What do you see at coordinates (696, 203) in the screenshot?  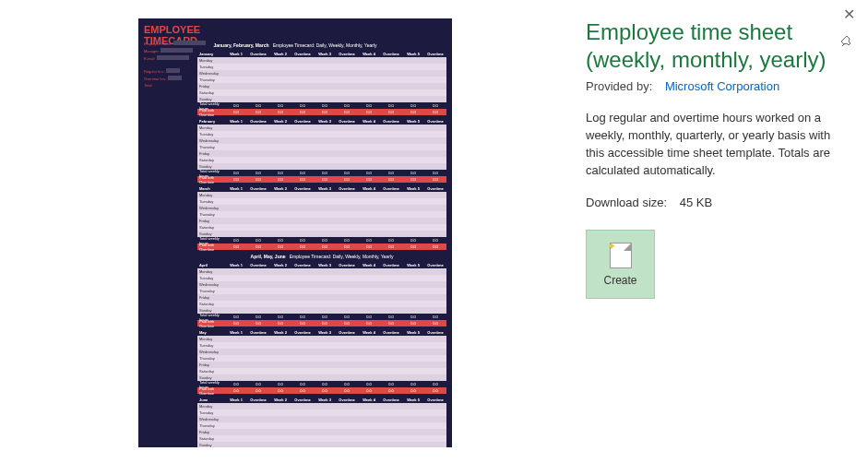 I see `download-size-value: 45 KB` at bounding box center [696, 203].